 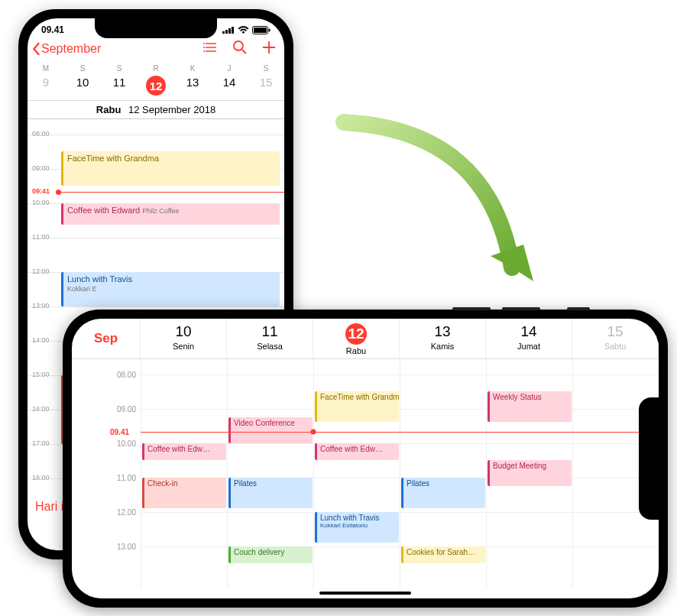 What do you see at coordinates (41, 374) in the screenshot?
I see `hour-label: 15:00` at bounding box center [41, 374].